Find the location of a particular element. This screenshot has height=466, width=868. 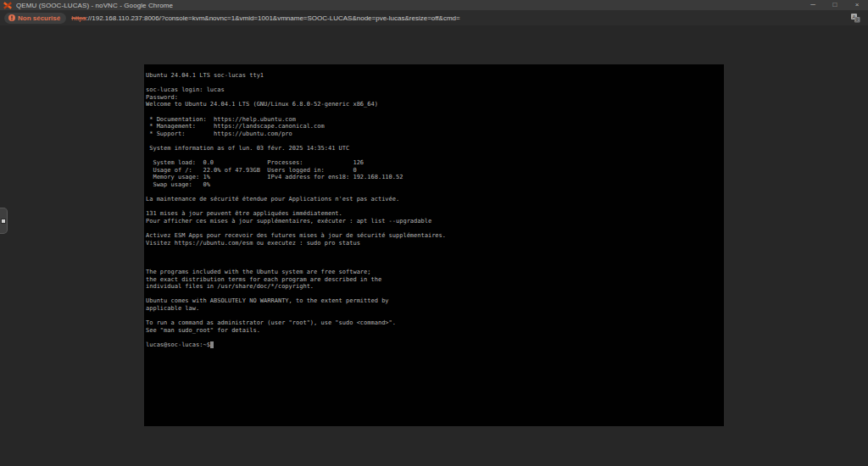

address-toolbar: Non sécurisé https://192.168.110.237:800… is located at coordinates (434, 18).